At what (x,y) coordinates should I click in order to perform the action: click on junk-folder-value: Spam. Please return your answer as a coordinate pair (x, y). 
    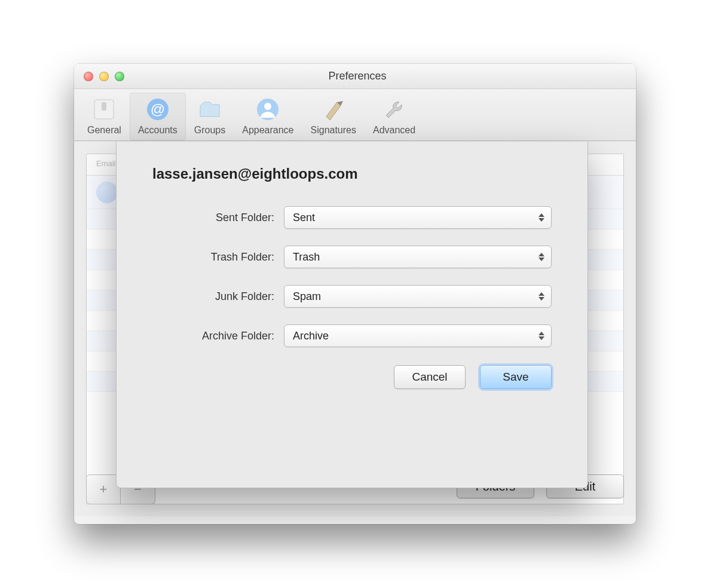
    Looking at the image, I should click on (307, 296).